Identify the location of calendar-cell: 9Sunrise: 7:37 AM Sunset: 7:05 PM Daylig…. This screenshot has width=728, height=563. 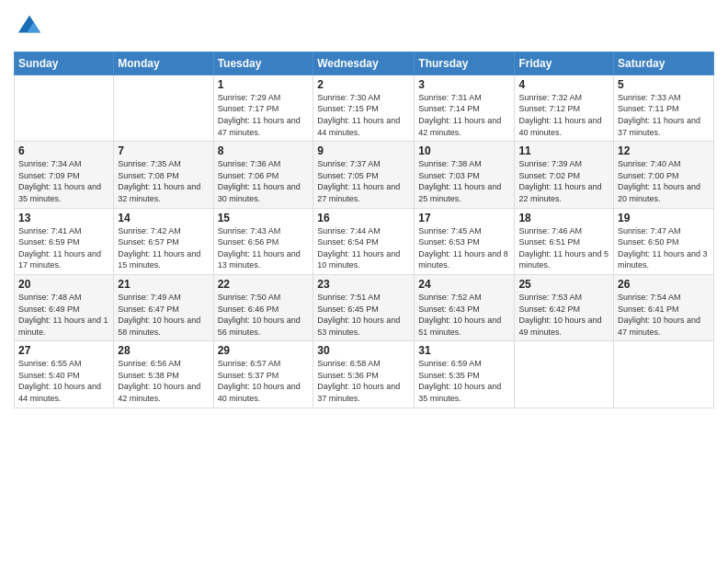
(364, 175).